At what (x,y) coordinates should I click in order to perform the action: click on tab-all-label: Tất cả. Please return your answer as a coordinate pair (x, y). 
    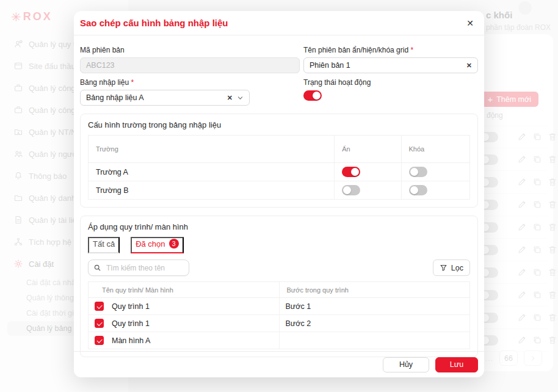
    Looking at the image, I should click on (104, 244).